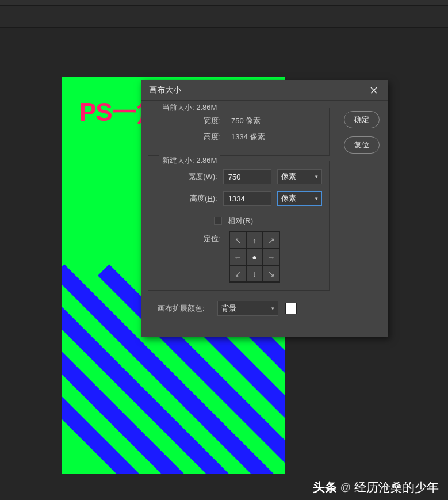  What do you see at coordinates (240, 221) in the screenshot?
I see `relative-label: 相对(R)` at bounding box center [240, 221].